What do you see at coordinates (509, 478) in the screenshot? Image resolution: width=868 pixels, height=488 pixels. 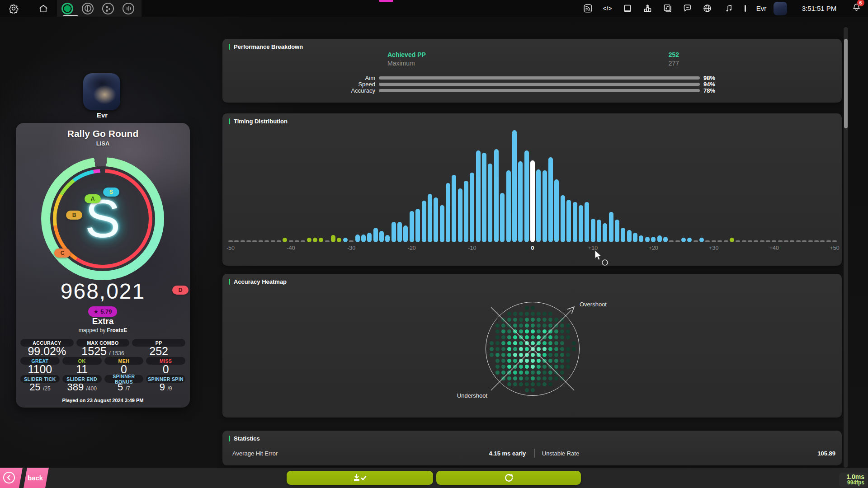 I see `retry-arrow-icon` at bounding box center [509, 478].